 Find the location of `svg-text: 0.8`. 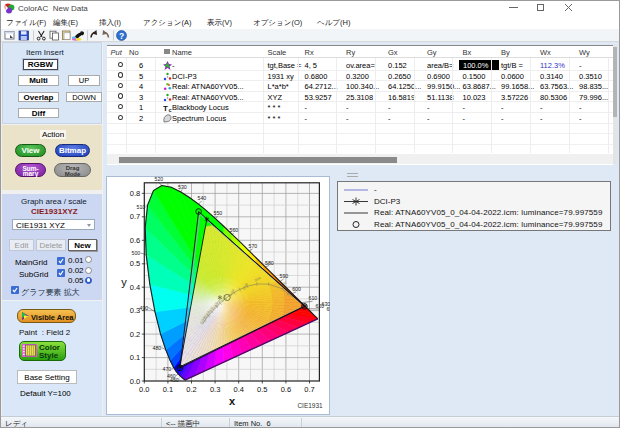

svg-text: 0.8 is located at coordinates (135, 194).